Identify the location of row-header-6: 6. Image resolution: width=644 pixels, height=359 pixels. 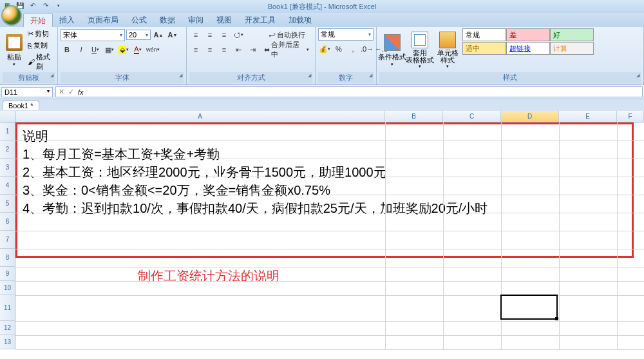
(8, 222).